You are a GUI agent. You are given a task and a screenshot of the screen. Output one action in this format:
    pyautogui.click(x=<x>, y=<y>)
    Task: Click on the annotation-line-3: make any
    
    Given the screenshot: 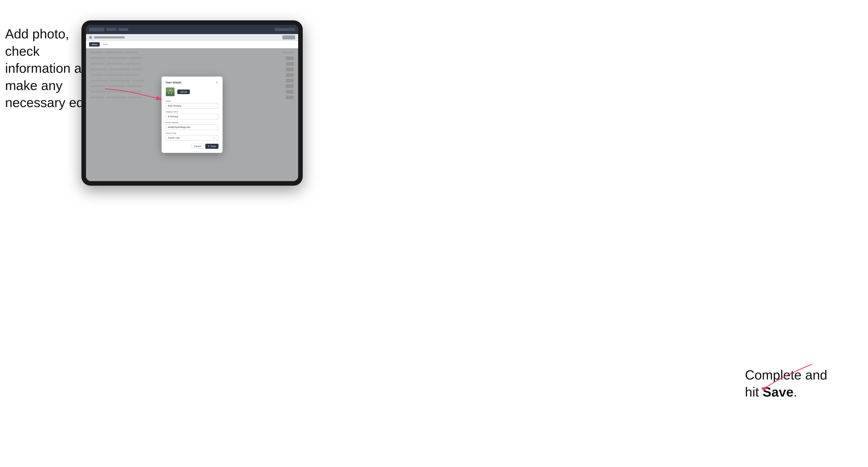 What is the action you would take?
    pyautogui.click(x=34, y=86)
    